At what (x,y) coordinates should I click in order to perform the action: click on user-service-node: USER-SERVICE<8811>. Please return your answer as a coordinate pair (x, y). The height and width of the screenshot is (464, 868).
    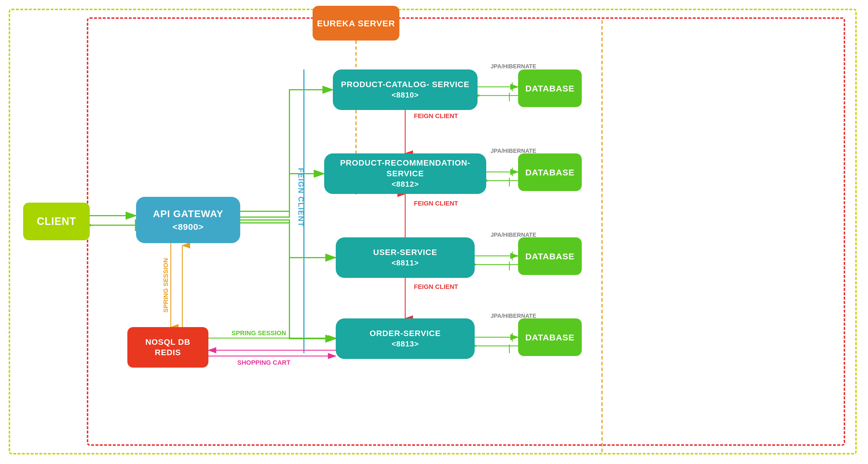
    Looking at the image, I should click on (405, 257).